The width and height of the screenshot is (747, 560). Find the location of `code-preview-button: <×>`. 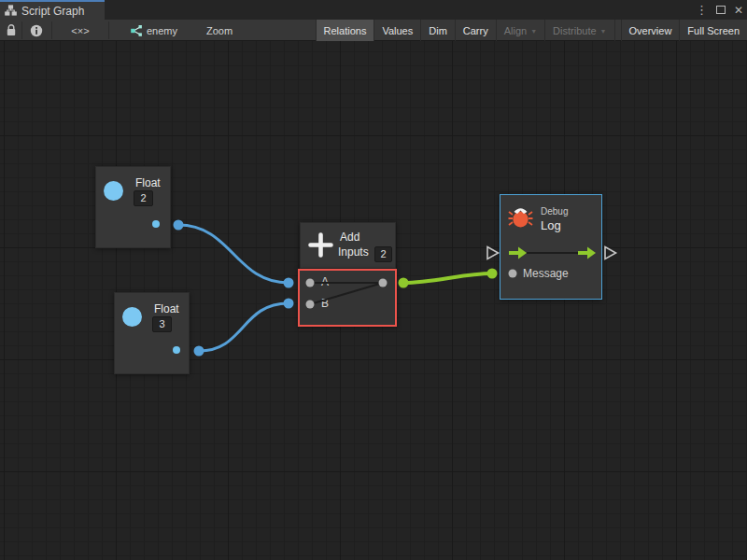

code-preview-button: <×> is located at coordinates (80, 30).